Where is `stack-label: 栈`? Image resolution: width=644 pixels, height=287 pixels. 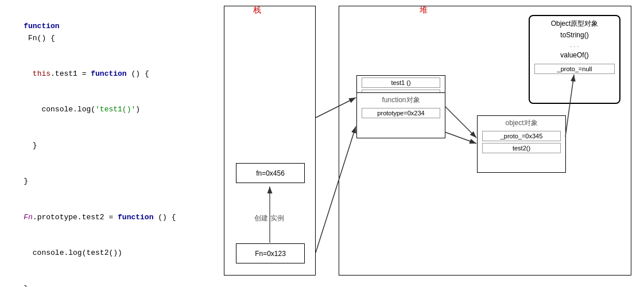
stack-label: 栈 is located at coordinates (257, 10).